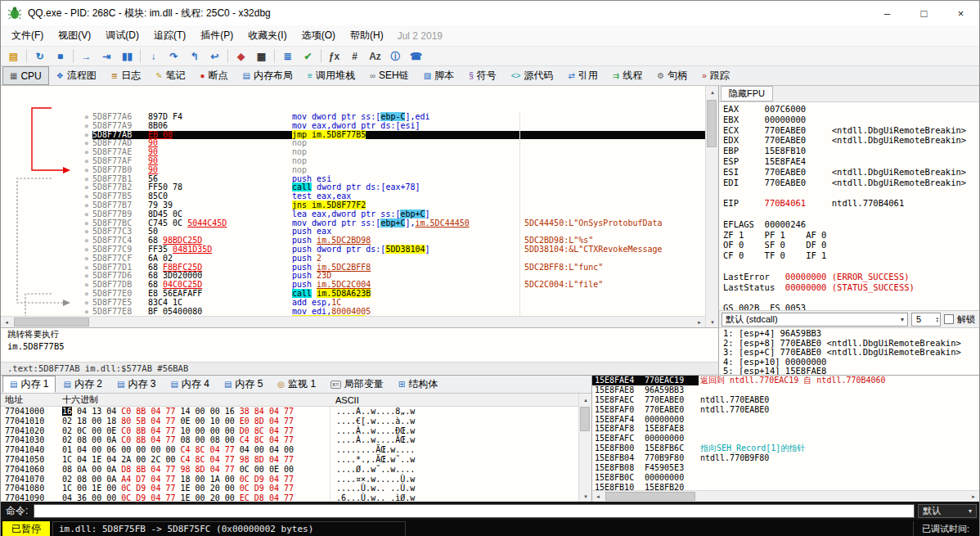 The image size is (980, 536). Describe the element at coordinates (244, 385) in the screenshot. I see `btab-memory-5: ▤内存 5` at that location.